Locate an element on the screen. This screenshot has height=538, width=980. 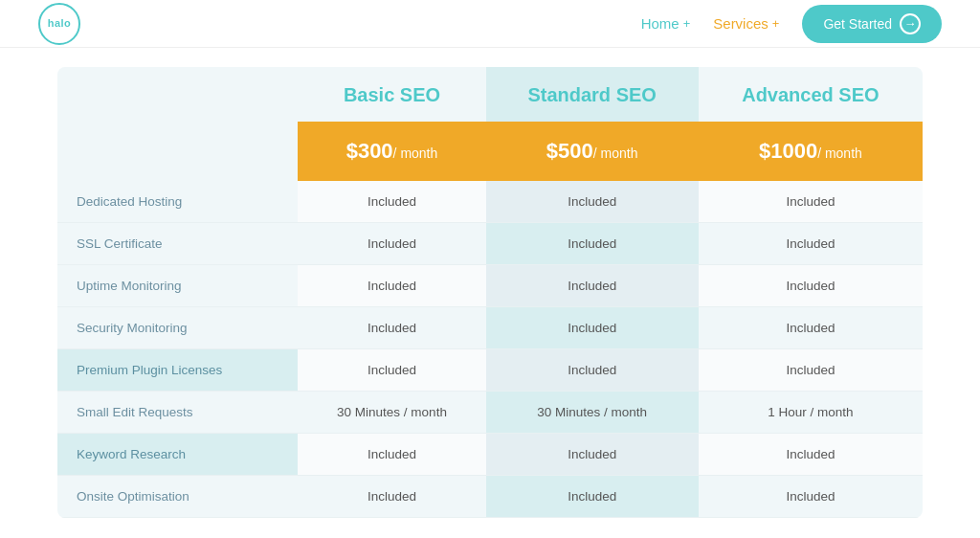
nav-services-link: Services + is located at coordinates (746, 23).